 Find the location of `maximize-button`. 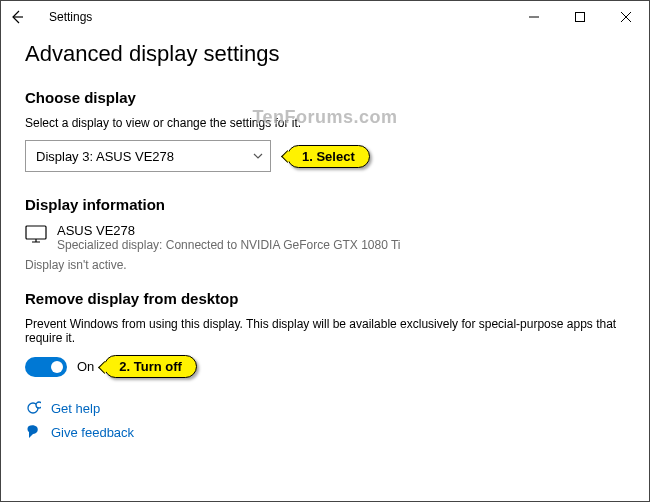

maximize-button is located at coordinates (580, 17).